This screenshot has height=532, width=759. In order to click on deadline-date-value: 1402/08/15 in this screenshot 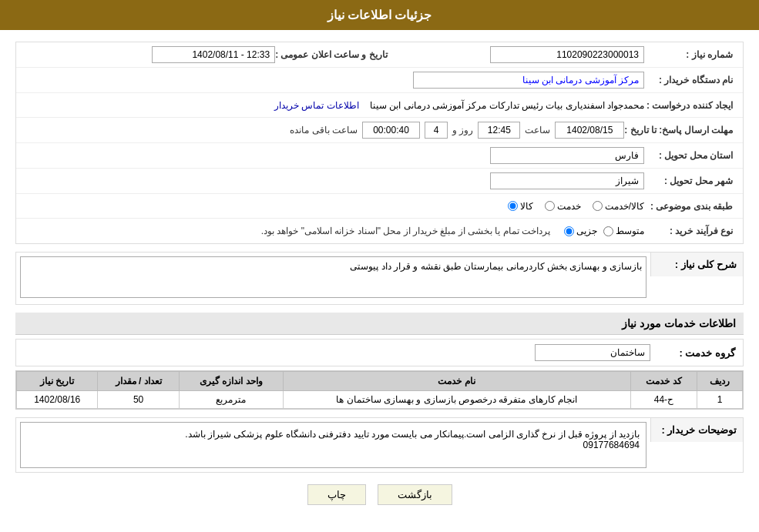, I will do `click(589, 130)`.